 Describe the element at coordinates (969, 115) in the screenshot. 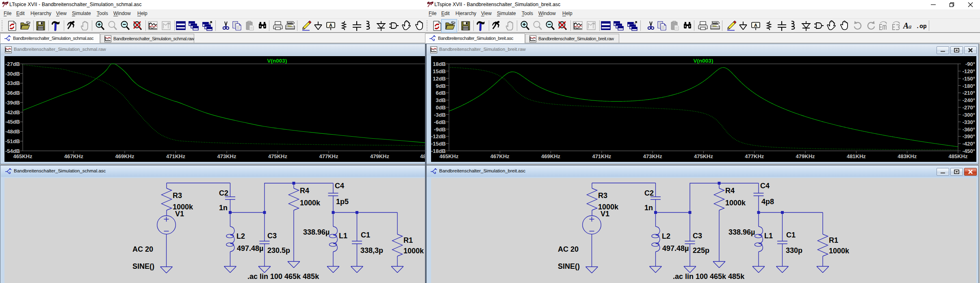

I see `svg-text: -300°` at that location.